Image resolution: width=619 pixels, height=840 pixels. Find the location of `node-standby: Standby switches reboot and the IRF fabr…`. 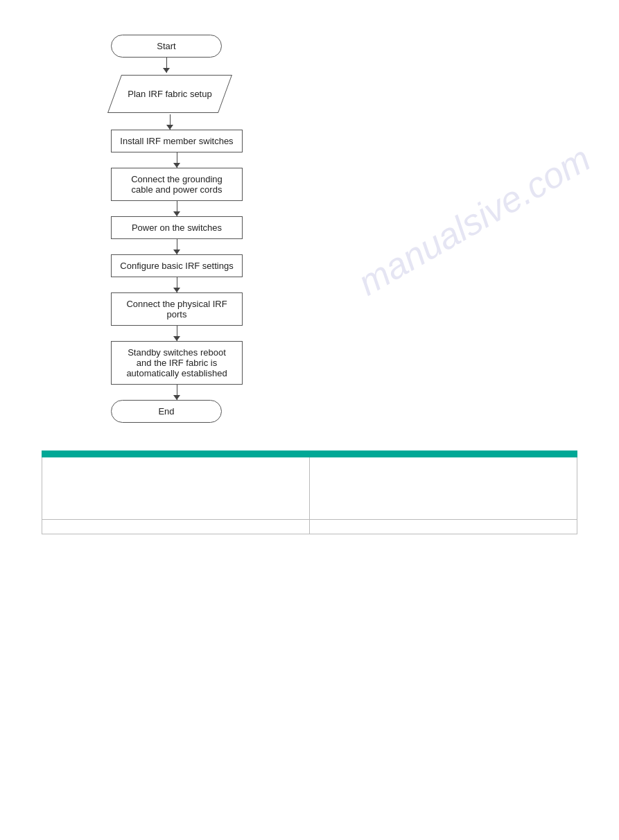

node-standby: Standby switches reboot and the IRF fabr… is located at coordinates (177, 363).